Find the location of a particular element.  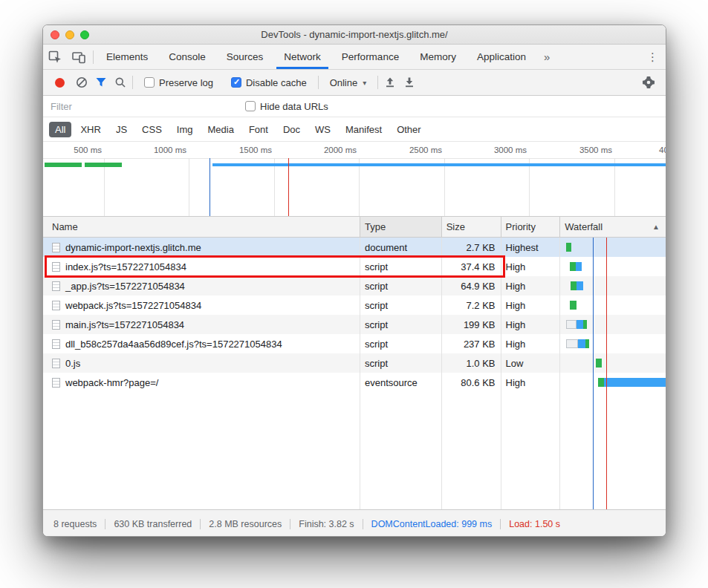

filter-pill-doc: Doc is located at coordinates (291, 129).